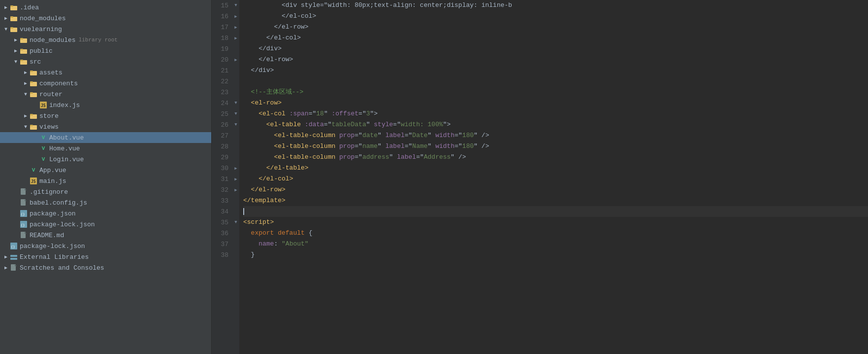 The image size is (868, 354). I want to click on sidebar-item-components: ▶components, so click(105, 83).